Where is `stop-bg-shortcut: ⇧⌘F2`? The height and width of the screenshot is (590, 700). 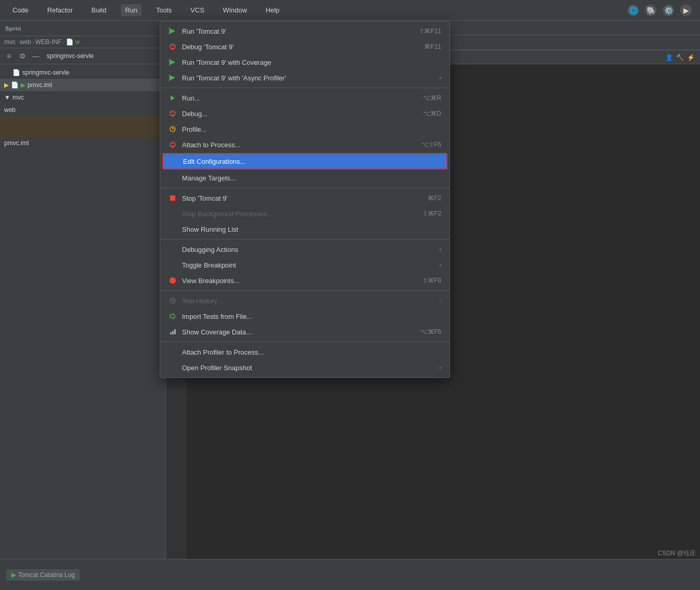 stop-bg-shortcut: ⇧⌘F2 is located at coordinates (432, 214).